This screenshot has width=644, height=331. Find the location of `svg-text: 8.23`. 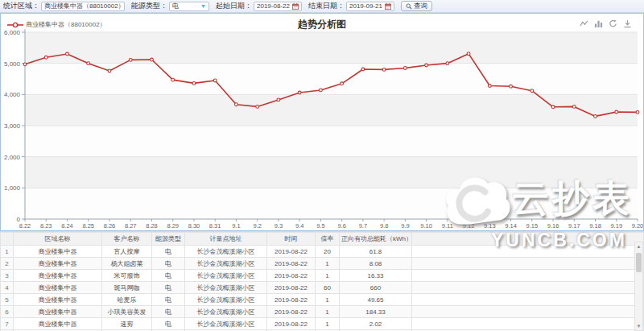

svg-text: 8.23 is located at coordinates (47, 225).